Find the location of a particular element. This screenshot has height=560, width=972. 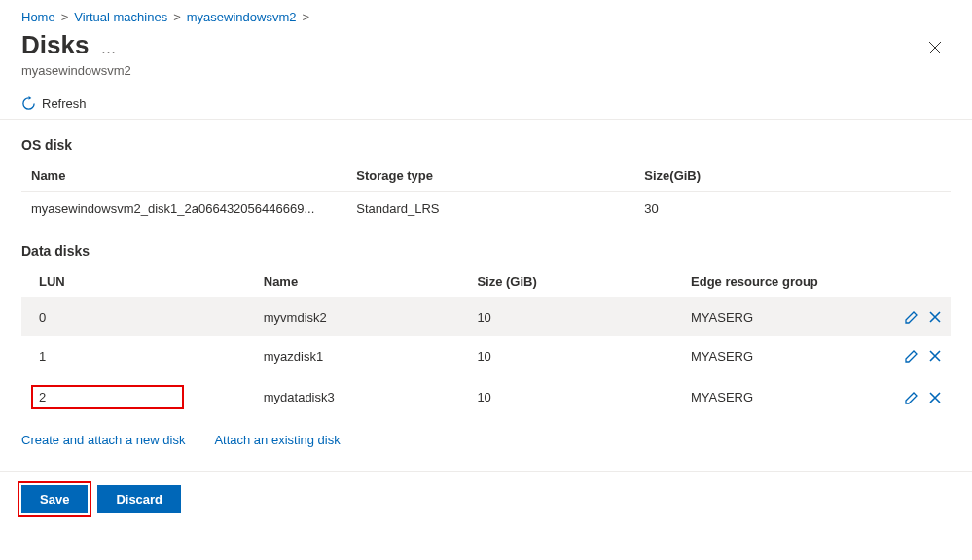

breadcrumb: Home > Virtual machines > myasewindowsvm… is located at coordinates (486, 14).